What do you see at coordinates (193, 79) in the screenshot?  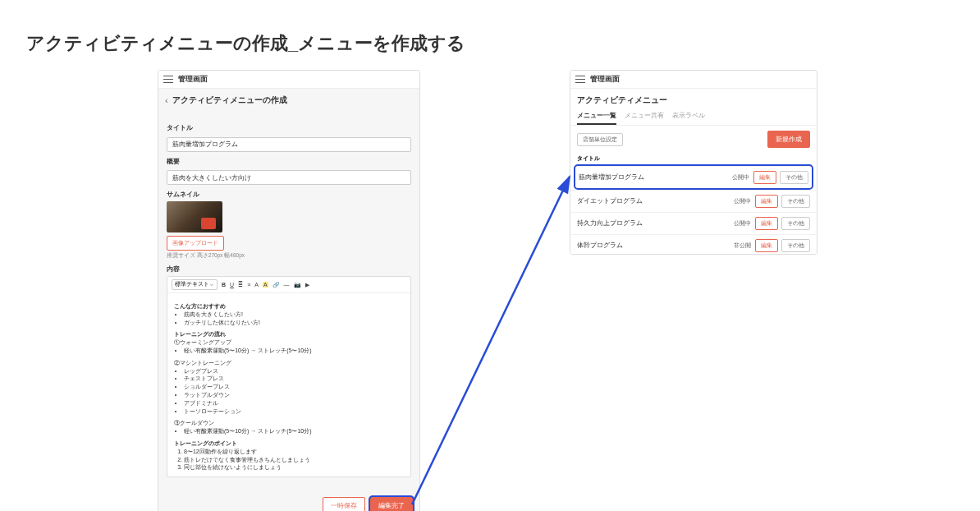 I see `app-title: 管理画面` at bounding box center [193, 79].